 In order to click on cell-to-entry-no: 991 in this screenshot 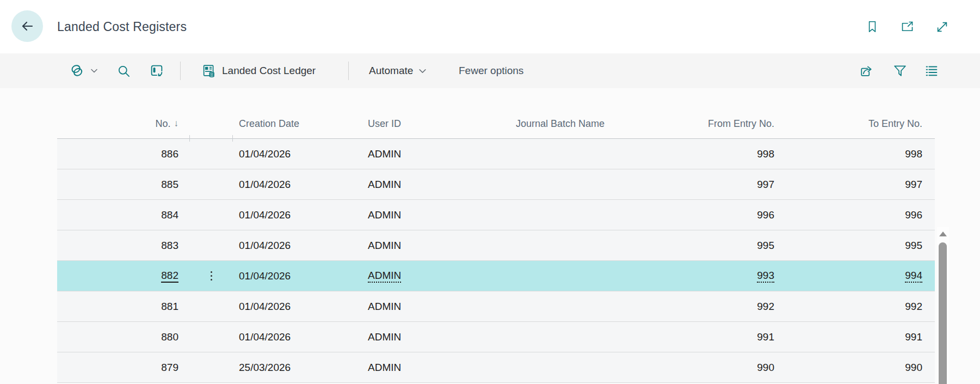, I will do `click(859, 337)`.